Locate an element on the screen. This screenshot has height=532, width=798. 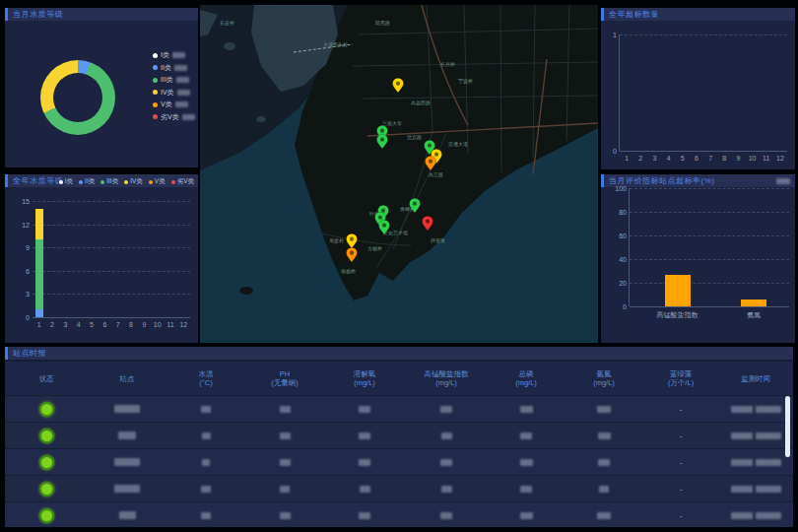
column-header: 氨氮(mg/L) is located at coordinates (604, 378).